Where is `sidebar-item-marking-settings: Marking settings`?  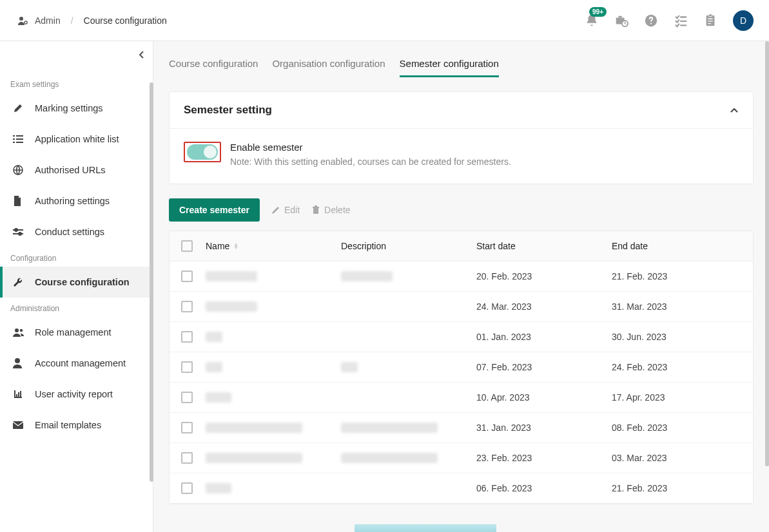 sidebar-item-marking-settings: Marking settings is located at coordinates (76, 108).